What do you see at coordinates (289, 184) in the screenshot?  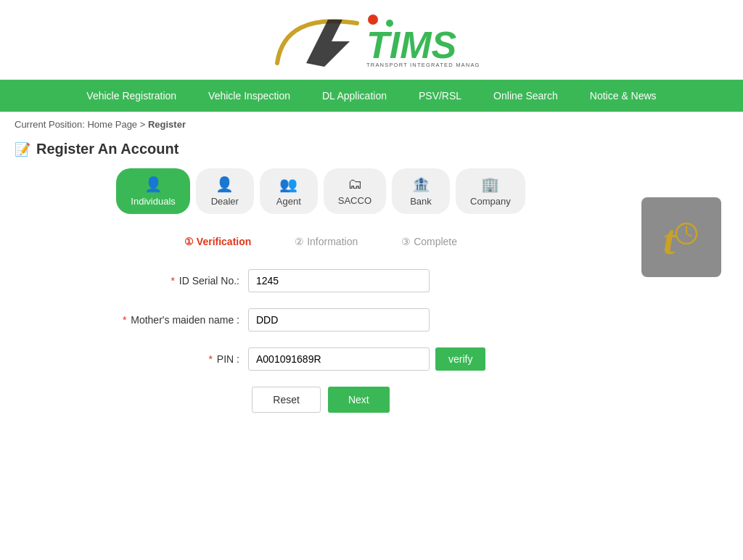 I see `agent-icon: 👥` at bounding box center [289, 184].